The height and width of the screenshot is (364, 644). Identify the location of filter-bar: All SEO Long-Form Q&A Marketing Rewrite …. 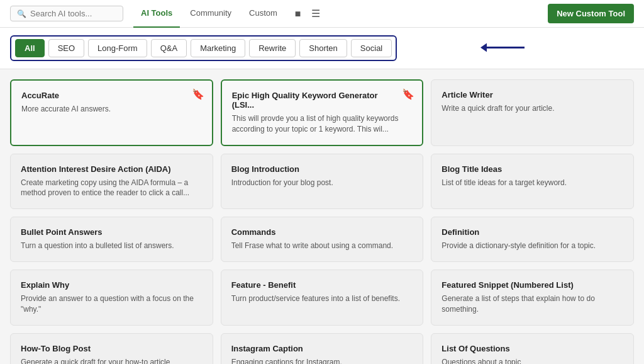
(322, 48).